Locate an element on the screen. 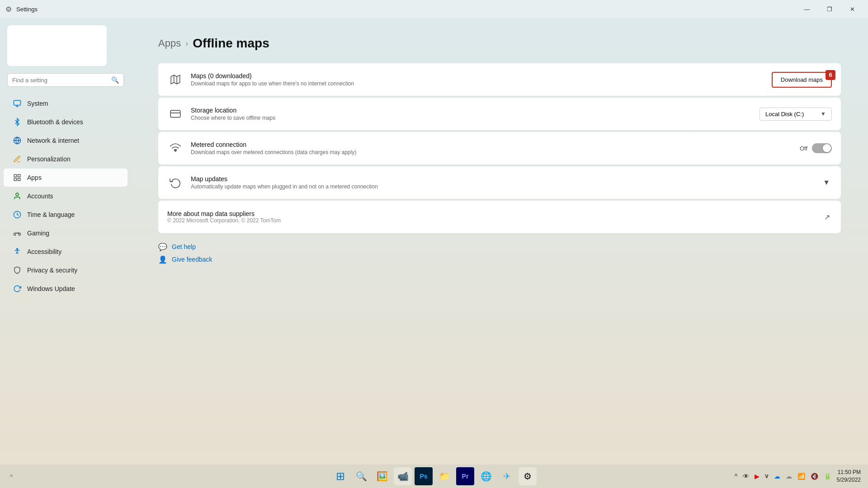 The width and height of the screenshot is (868, 488). mapupdates-card: Map updates Automatically update maps wh… is located at coordinates (500, 183).